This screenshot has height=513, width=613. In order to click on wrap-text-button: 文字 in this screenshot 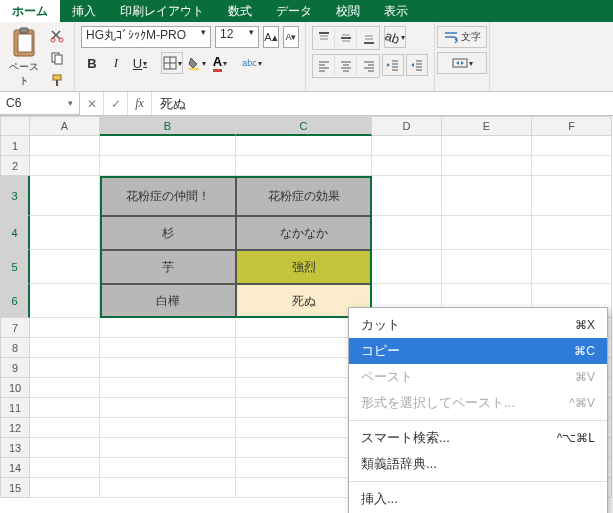, I will do `click(462, 37)`.